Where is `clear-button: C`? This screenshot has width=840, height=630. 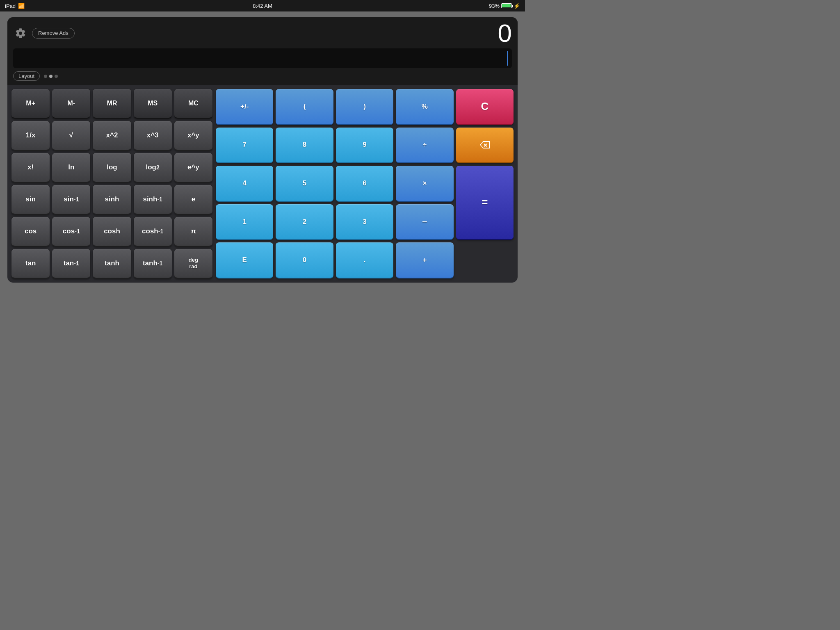
clear-button: C is located at coordinates (485, 107).